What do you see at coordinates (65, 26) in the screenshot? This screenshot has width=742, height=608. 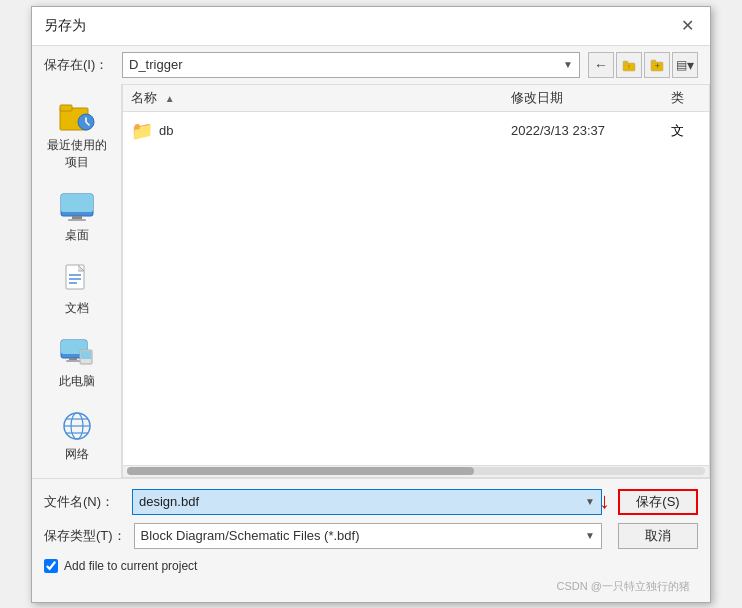 I see `dialog-title: 另存为` at bounding box center [65, 26].